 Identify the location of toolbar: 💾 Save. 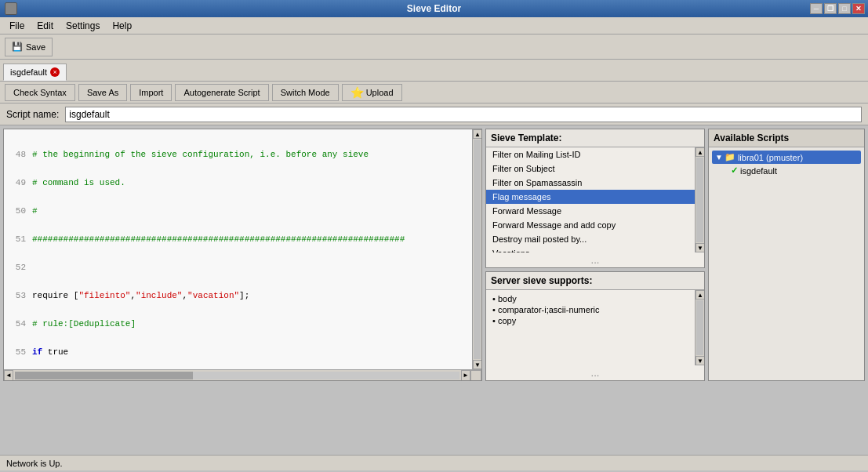
(434, 47).